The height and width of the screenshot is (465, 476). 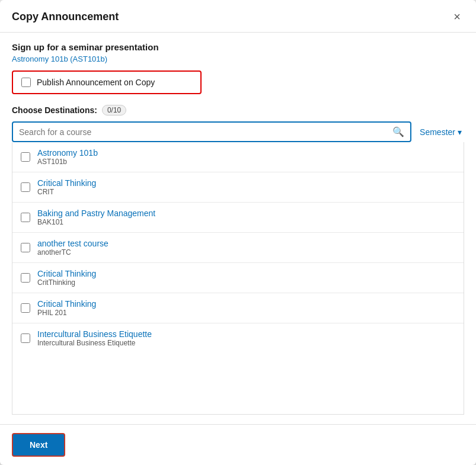 What do you see at coordinates (95, 334) in the screenshot?
I see `course-name: Intercultural Business Etiquette` at bounding box center [95, 334].